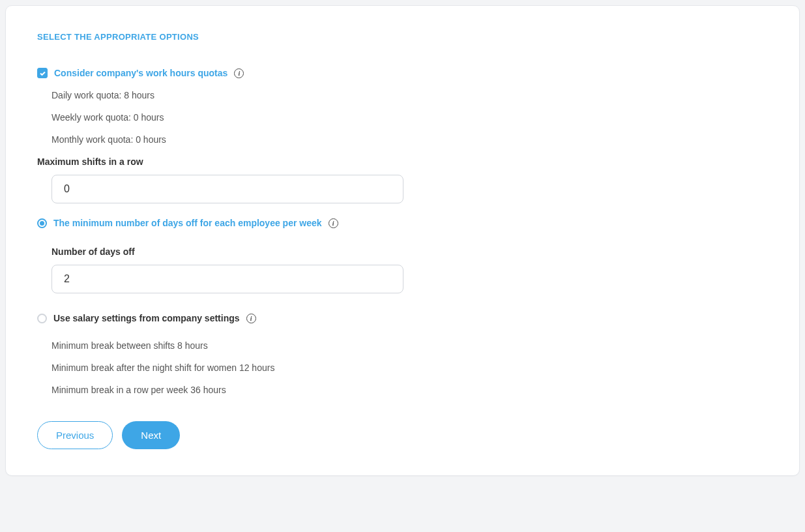  Describe the element at coordinates (409, 117) in the screenshot. I see `quotas-sublist: Daily work quota: 8 hours Weekly work qu…` at that location.